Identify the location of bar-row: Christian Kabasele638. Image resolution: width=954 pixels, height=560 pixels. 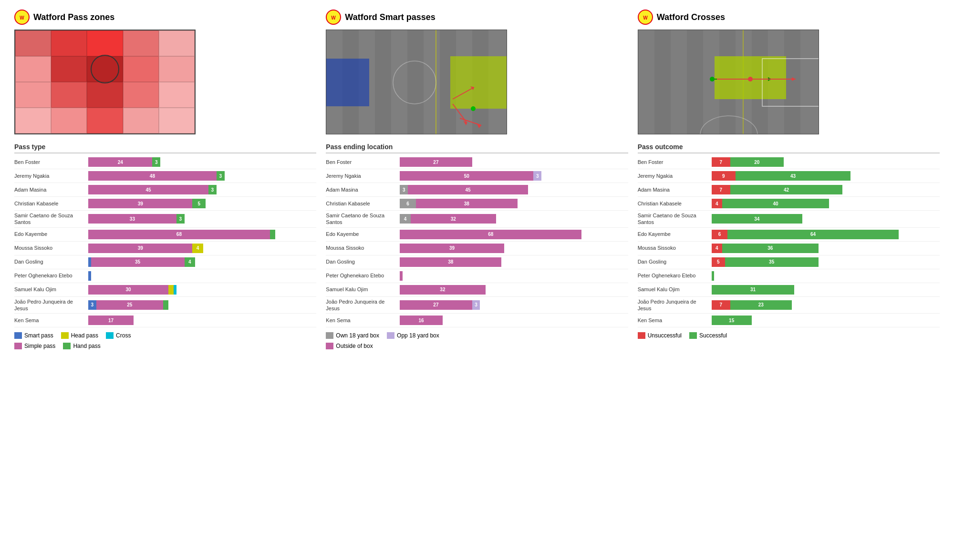
(477, 204).